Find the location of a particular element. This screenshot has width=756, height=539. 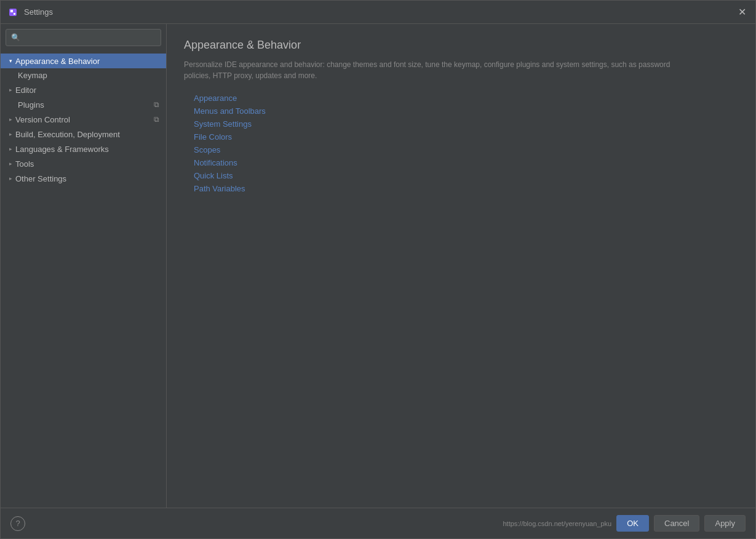

link-quick-lists: Quick Lists is located at coordinates (466, 176).